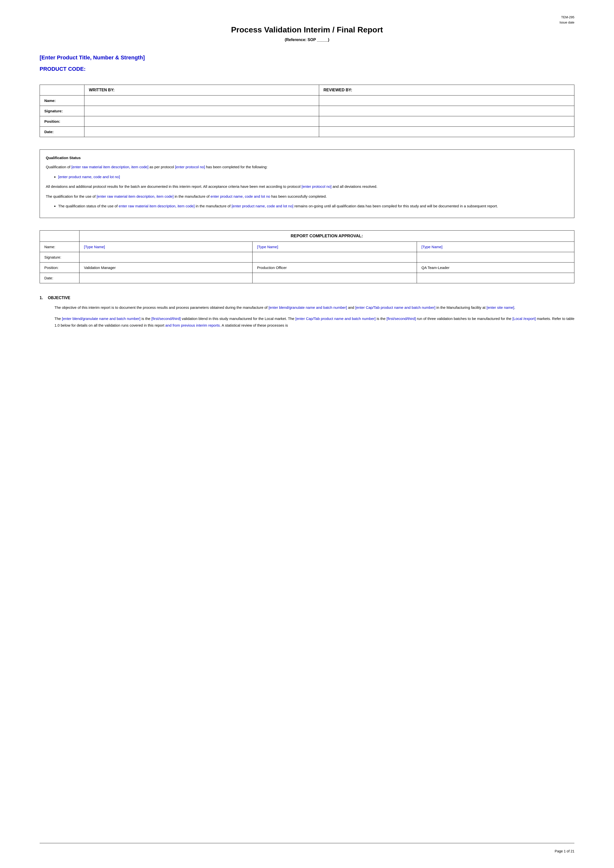  Describe the element at coordinates (500, 308) in the screenshot. I see `site-name-link: [enter site name]` at that location.